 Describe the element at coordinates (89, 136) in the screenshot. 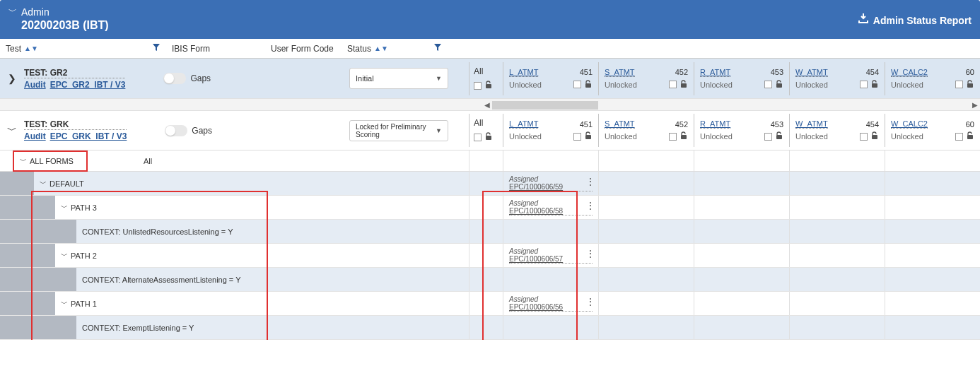

I see `form-link: EPC_GRK_IBT / V3` at that location.